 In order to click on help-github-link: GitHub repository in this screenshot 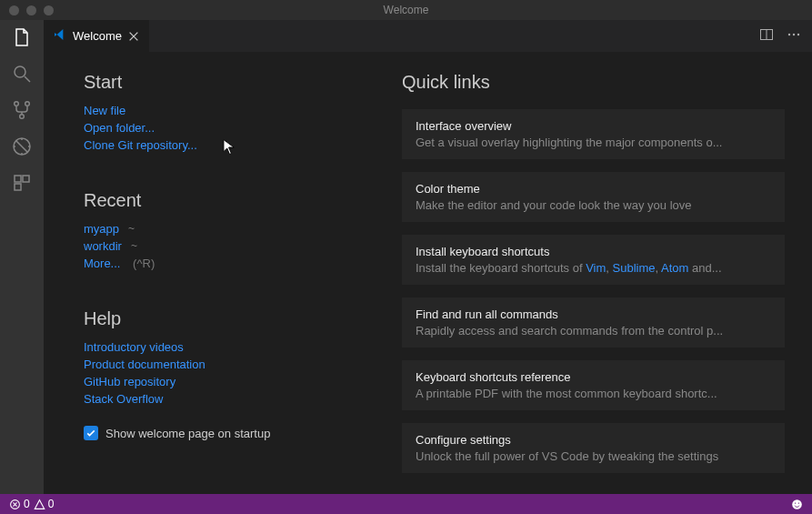, I will do `click(243, 382)`.